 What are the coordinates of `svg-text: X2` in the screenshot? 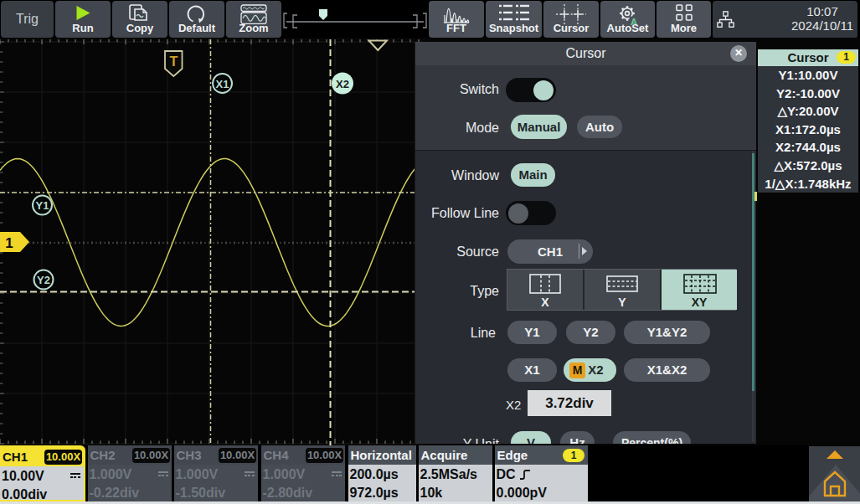 It's located at (342, 84).